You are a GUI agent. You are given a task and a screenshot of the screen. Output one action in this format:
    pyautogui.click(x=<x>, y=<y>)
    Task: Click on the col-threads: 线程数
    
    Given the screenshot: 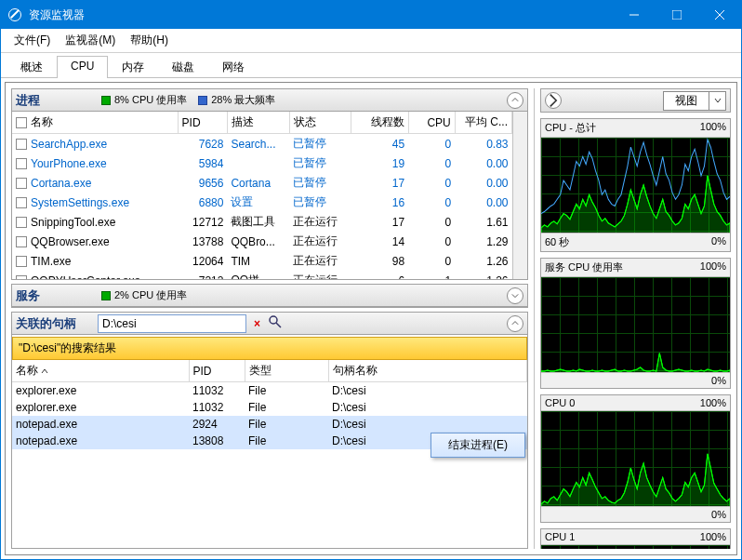 What is the action you would take?
    pyautogui.click(x=379, y=123)
    